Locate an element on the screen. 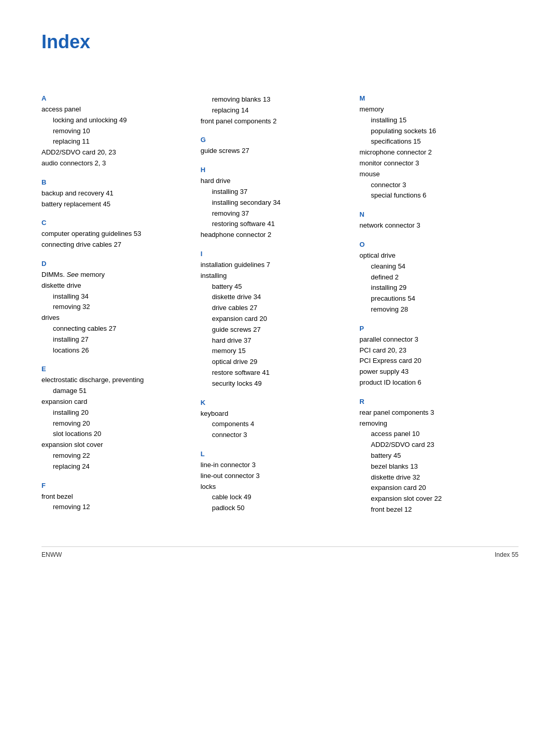 Image resolution: width=560 pixels, height=745 pixels. index-entry: damage 51 is located at coordinates (116, 391).